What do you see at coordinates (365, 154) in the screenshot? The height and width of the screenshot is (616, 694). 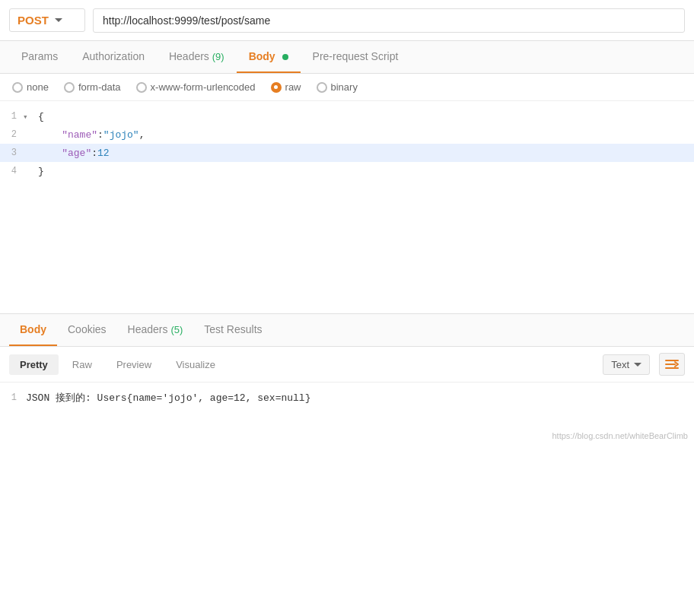 I see `line-content-3: "age":12` at bounding box center [365, 154].